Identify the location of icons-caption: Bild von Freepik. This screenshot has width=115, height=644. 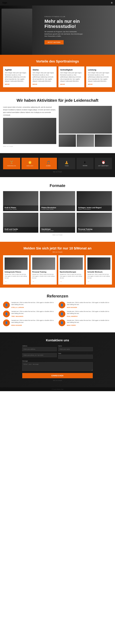
(58, 172).